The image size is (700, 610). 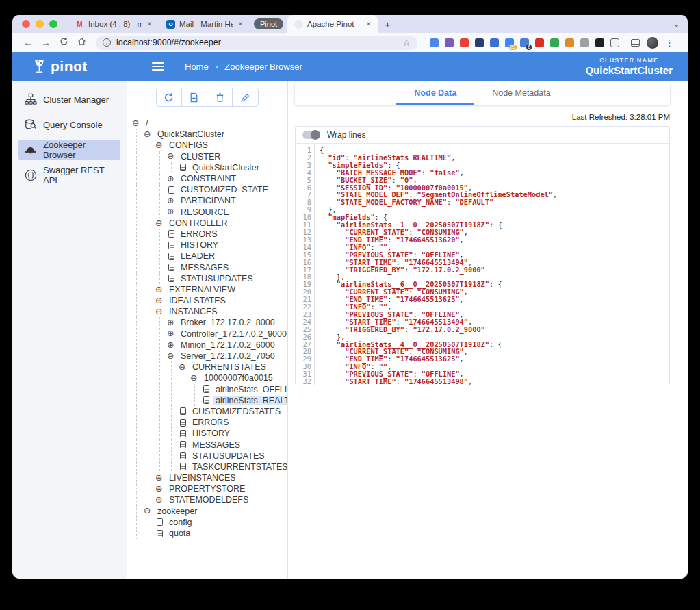 I want to click on tree-node-label: Server_172.17.0.2_7050, so click(x=228, y=356).